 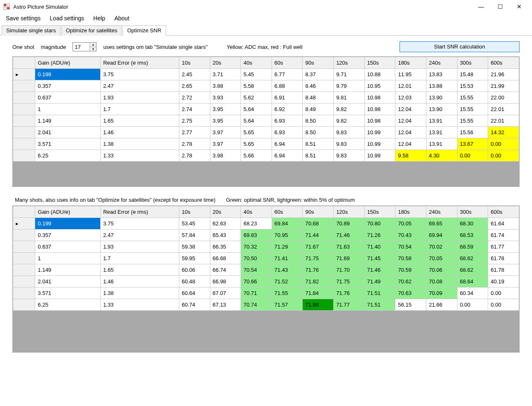 What do you see at coordinates (380, 259) in the screenshot?
I see `cell-value: 71.45` at bounding box center [380, 259].